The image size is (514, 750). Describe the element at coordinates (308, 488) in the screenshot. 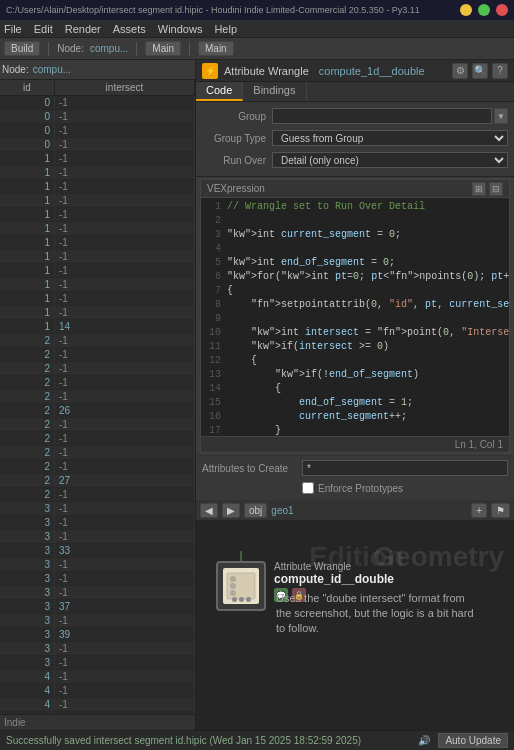

I see `enforce-checkbox` at that location.